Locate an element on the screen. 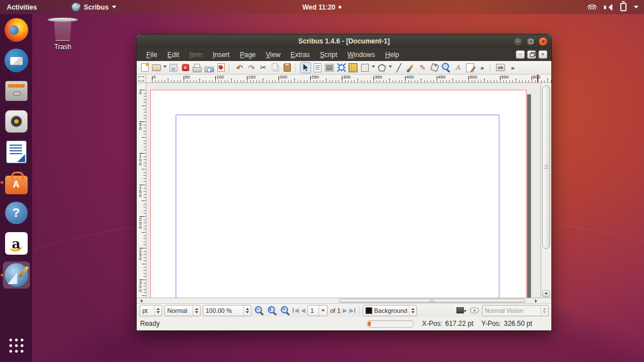 This screenshot has height=362, width=644. menu-script: Script is located at coordinates (329, 55).